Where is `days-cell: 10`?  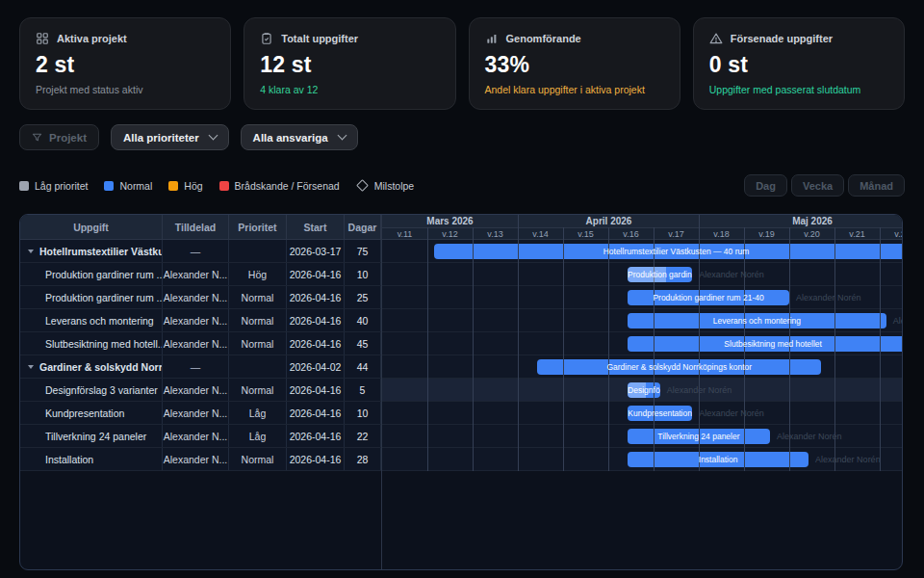
days-cell: 10 is located at coordinates (363, 274).